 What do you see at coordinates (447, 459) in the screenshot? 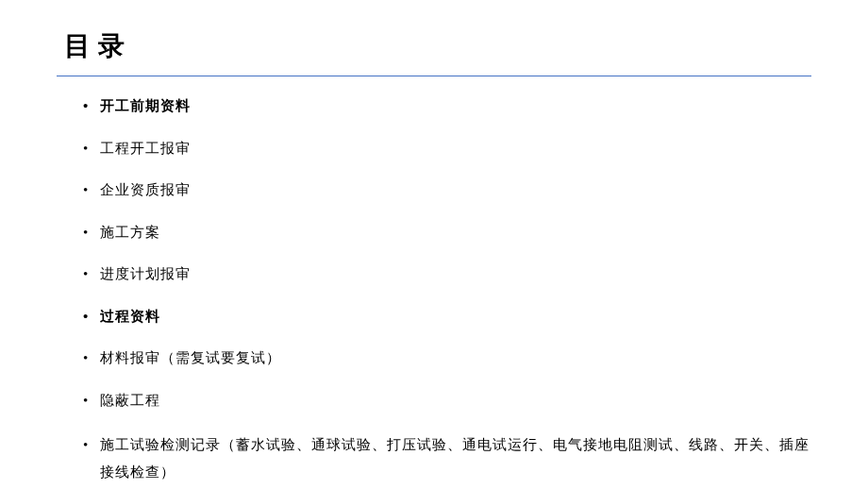
I see `list-item: 施工试验检测记录（蓄水试验、通球试验、打压试验、通电试运行、电气接地电阻测试、线…` at bounding box center [447, 459].